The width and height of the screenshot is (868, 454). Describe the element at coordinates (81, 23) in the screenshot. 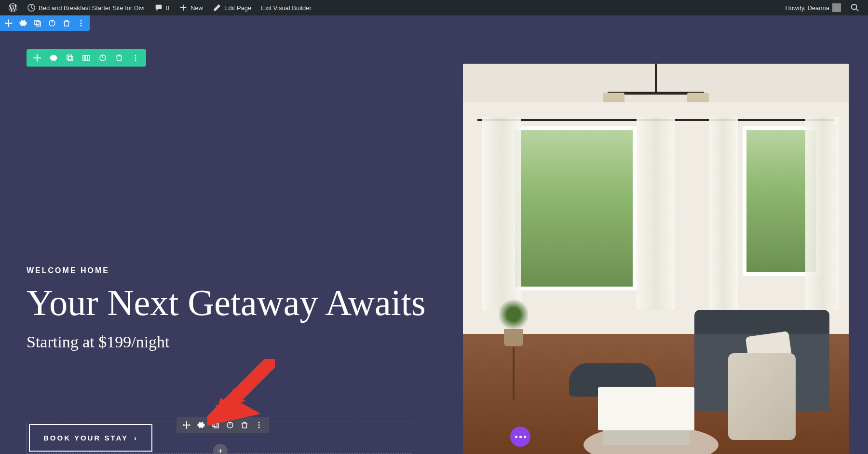

I see `section-more-button` at that location.